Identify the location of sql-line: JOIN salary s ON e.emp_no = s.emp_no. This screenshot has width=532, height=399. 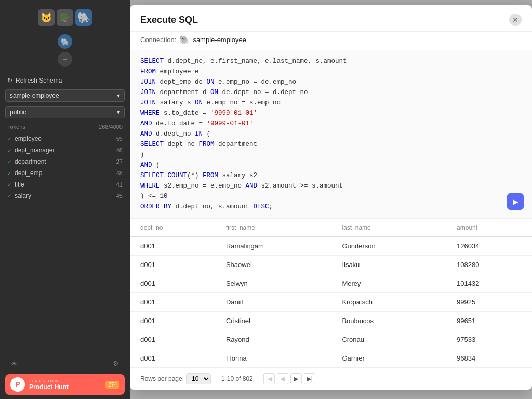
(331, 103).